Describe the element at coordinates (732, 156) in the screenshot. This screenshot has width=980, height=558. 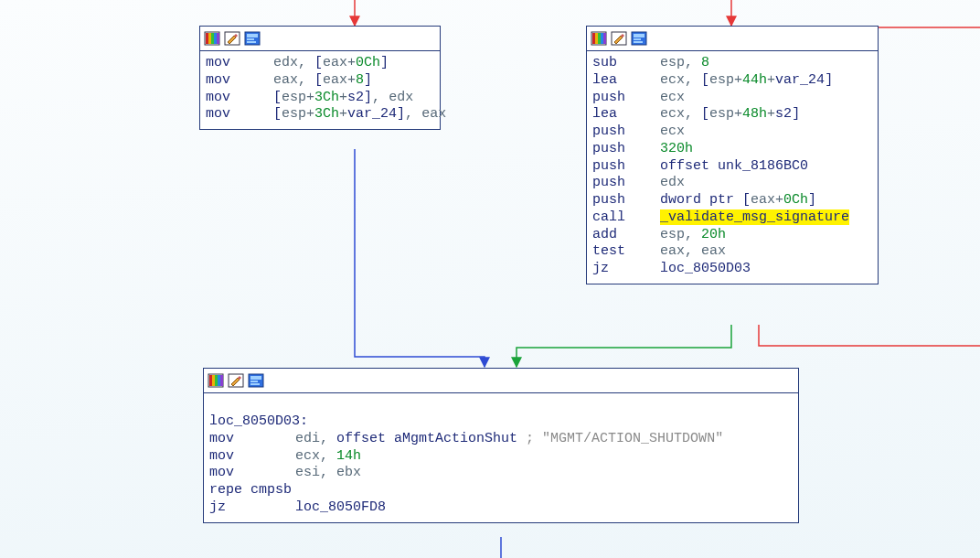
I see `disasm-block-b: subesp, 8leaecx, [esp+44h+var_24]pushecx…` at that location.